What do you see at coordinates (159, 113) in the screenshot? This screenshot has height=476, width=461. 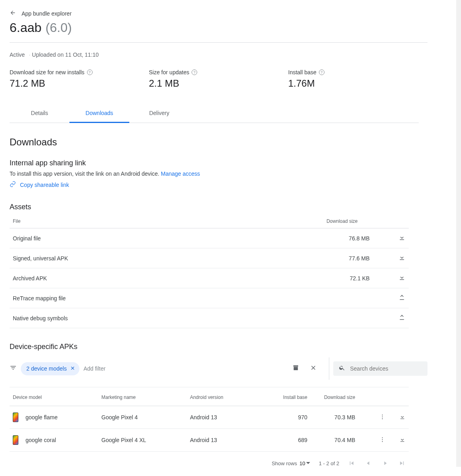 I see `tab-delivery: Delivery` at bounding box center [159, 113].